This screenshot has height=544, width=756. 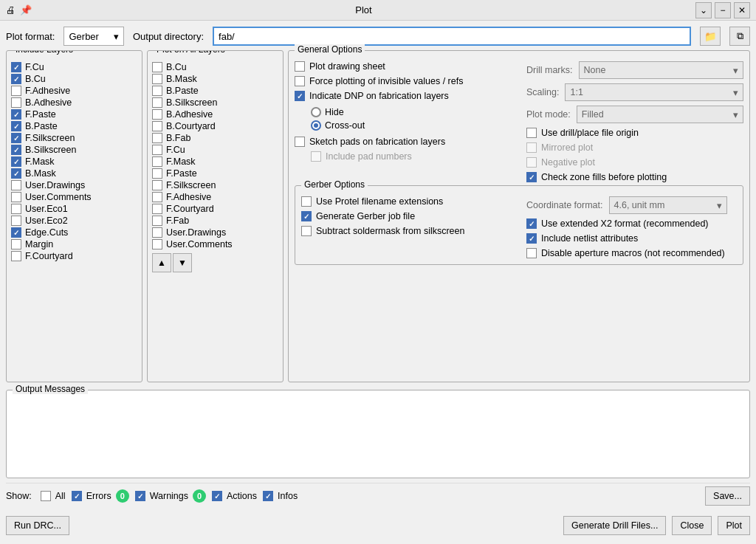 What do you see at coordinates (710, 36) in the screenshot?
I see `browse-directory-button: 📁` at bounding box center [710, 36].